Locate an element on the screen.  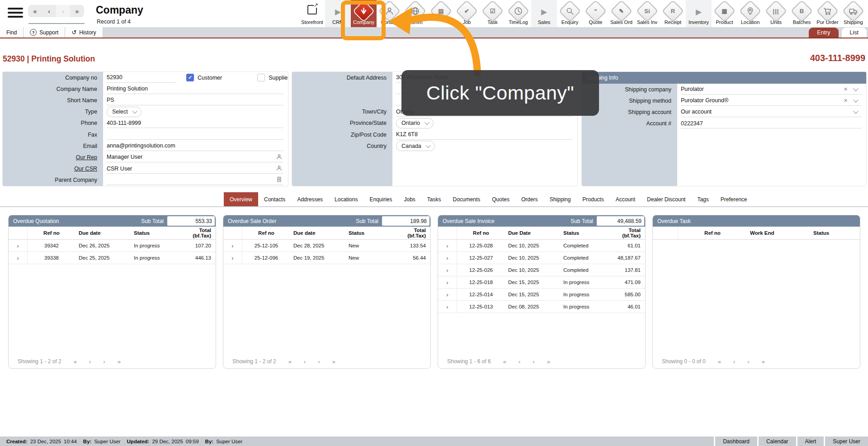
toolbar-item-storefront: ↗Storefront is located at coordinates (312, 14).